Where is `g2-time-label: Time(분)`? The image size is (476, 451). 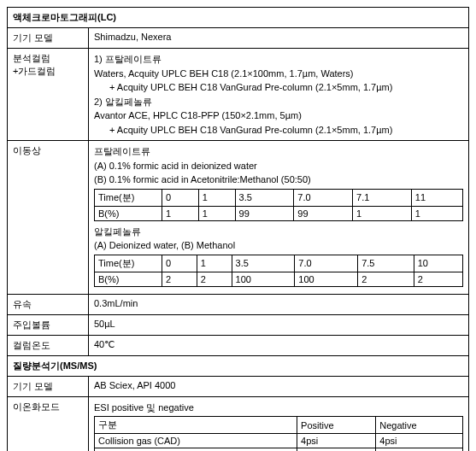
g2-time-label: Time(분) is located at coordinates (128, 263).